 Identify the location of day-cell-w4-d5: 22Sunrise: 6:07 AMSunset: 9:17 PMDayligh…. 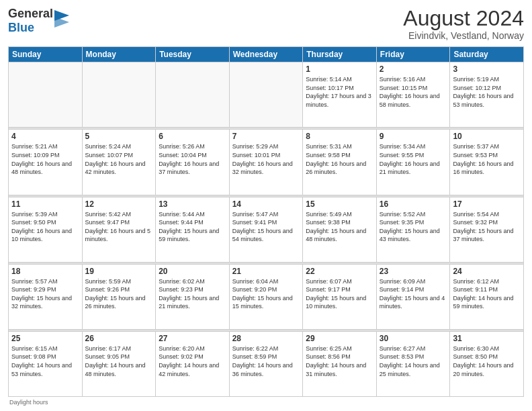
(340, 297).